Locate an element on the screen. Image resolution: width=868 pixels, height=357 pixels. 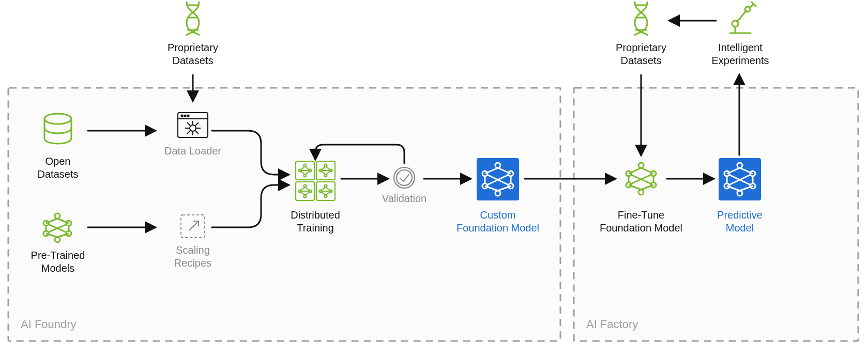
predictive-model-icon is located at coordinates (740, 179).